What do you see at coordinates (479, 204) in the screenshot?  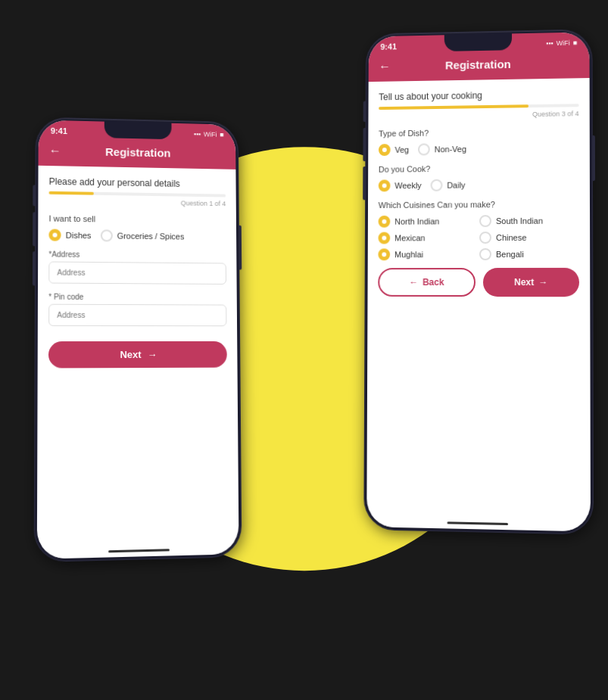 I see `cuisines-label: Which Cuisines Can you make?` at bounding box center [479, 204].